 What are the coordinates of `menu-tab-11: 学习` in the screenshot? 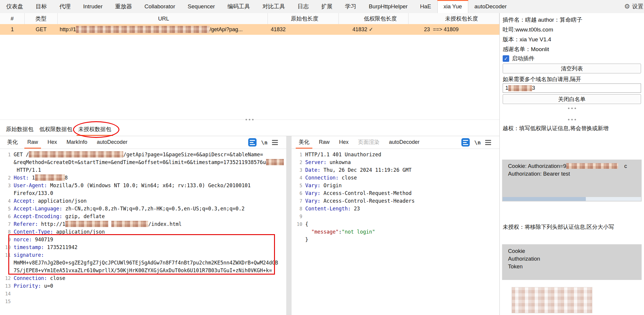 It's located at (351, 7).